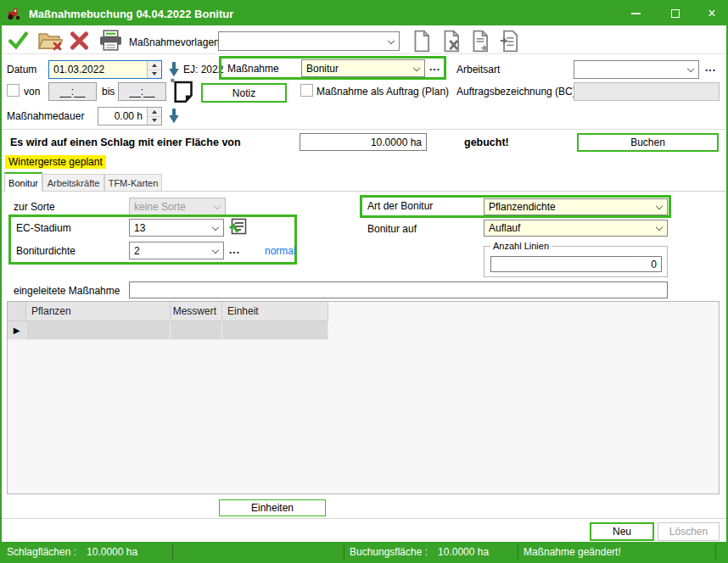 This screenshot has height=563, width=728. What do you see at coordinates (575, 207) in the screenshot?
I see `art-der-bonitur-combobox: Pflanzendichte` at bounding box center [575, 207].